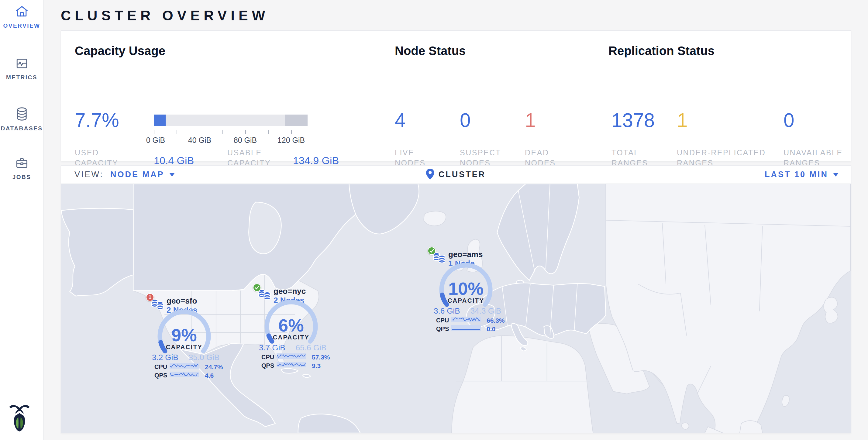 This screenshot has height=440, width=868. What do you see at coordinates (721, 158) in the screenshot?
I see `under-replicated-ranges-label: UNDER-REPLICATEDRANGES` at bounding box center [721, 158].